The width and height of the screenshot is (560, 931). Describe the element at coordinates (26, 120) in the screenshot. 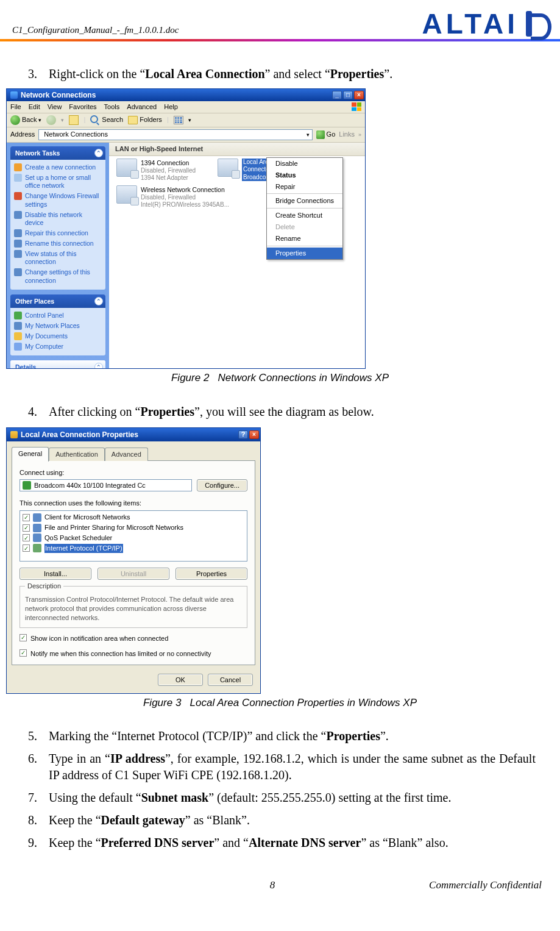

I see `back-button: Back ▾` at that location.